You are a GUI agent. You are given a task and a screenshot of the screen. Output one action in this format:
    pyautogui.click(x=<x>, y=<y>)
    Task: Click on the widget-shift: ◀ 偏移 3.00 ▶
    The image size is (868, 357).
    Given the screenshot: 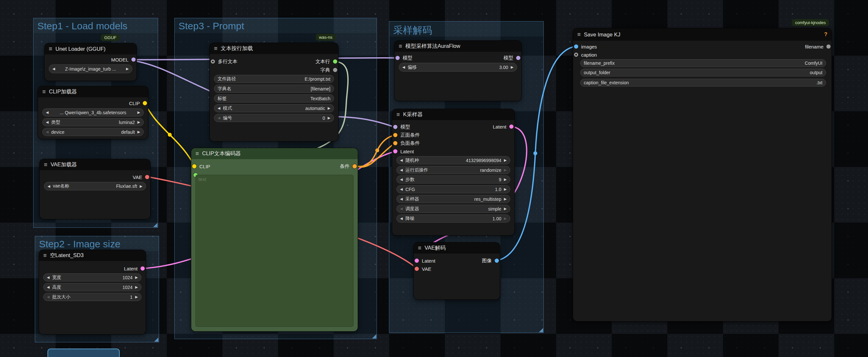 What is the action you would take?
    pyautogui.click(x=458, y=67)
    